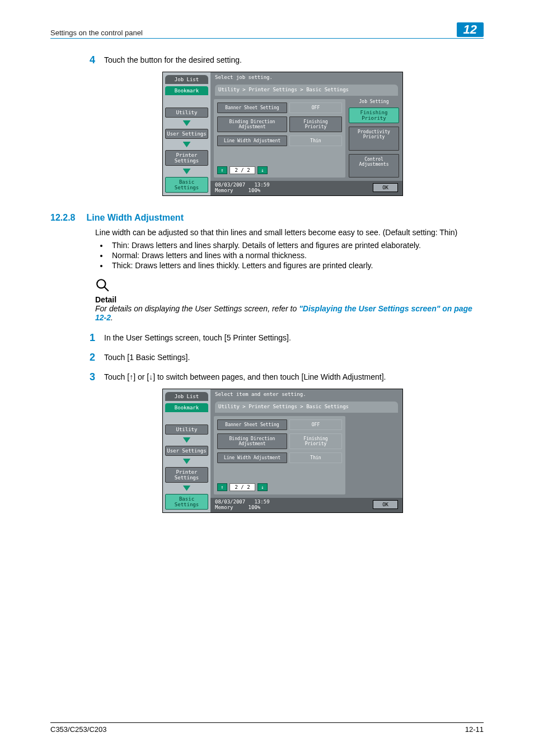 The width and height of the screenshot is (534, 756). Describe the element at coordinates (283, 451) in the screenshot. I see `panel-screenshot-2: Job List Bookmark Utility User Settings …` at that location.